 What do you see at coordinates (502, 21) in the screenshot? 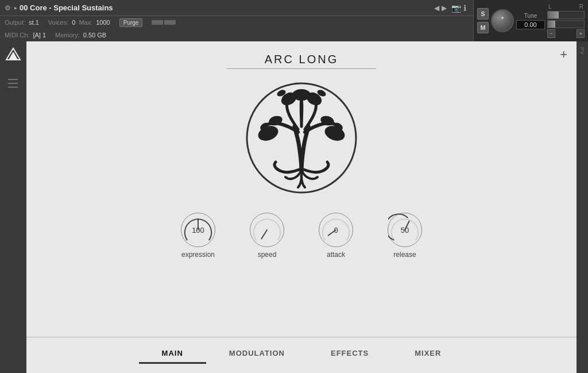
I see `tune-knob` at bounding box center [502, 21].